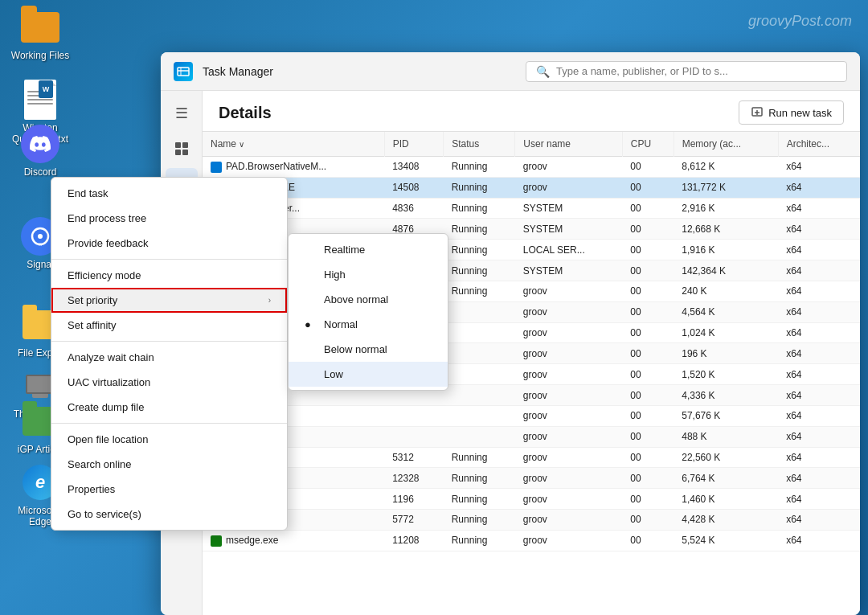 This screenshot has width=868, height=615. I want to click on table-row: .exe 5772 Running groov 00 4,428 K x64, so click(531, 520).